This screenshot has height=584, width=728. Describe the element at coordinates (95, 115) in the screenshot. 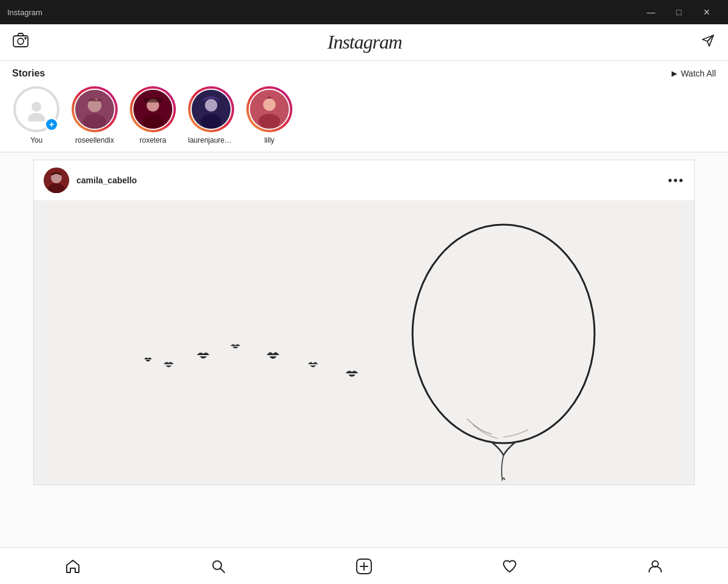

I see `story-item-roseellendix: roseellendix` at that location.